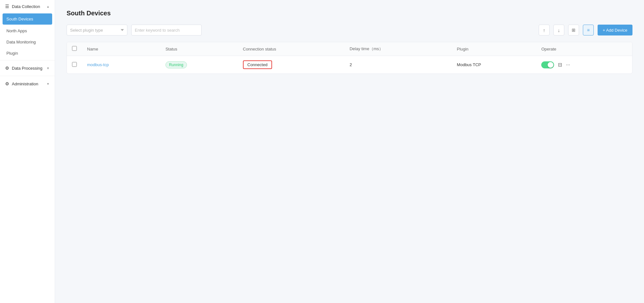 Image resolution: width=644 pixels, height=303 pixels. I want to click on row-operate-cell: ⊟ ···, so click(584, 65).